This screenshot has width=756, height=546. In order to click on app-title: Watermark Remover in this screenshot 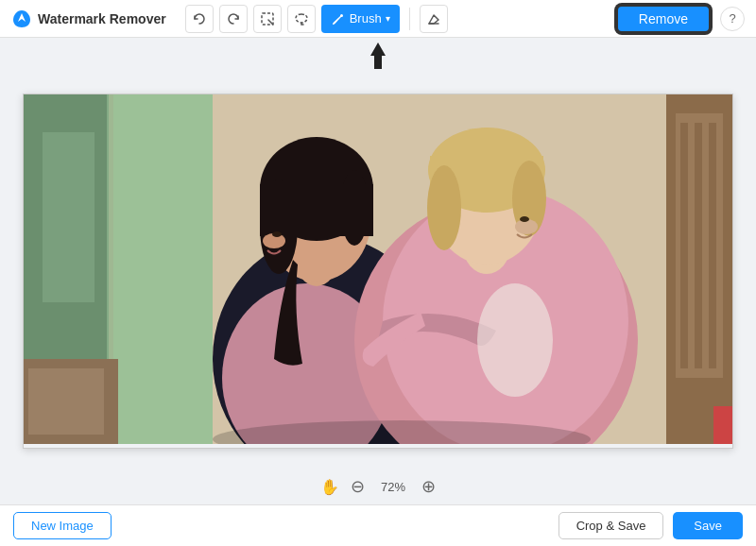, I will do `click(102, 19)`.